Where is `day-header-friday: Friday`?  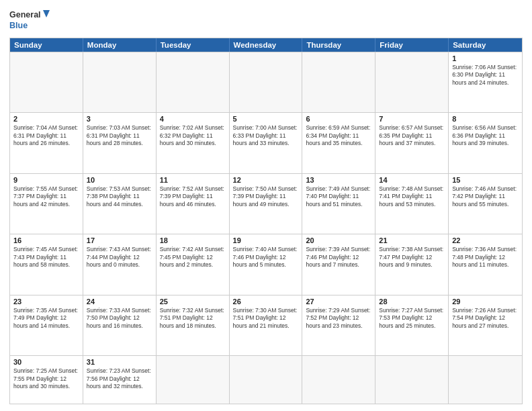 day-header-friday: Friday is located at coordinates (412, 45).